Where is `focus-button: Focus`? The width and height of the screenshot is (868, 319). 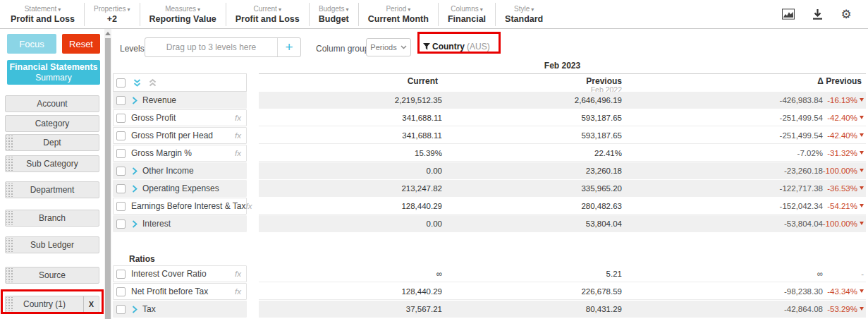
focus-button: Focus is located at coordinates (32, 44).